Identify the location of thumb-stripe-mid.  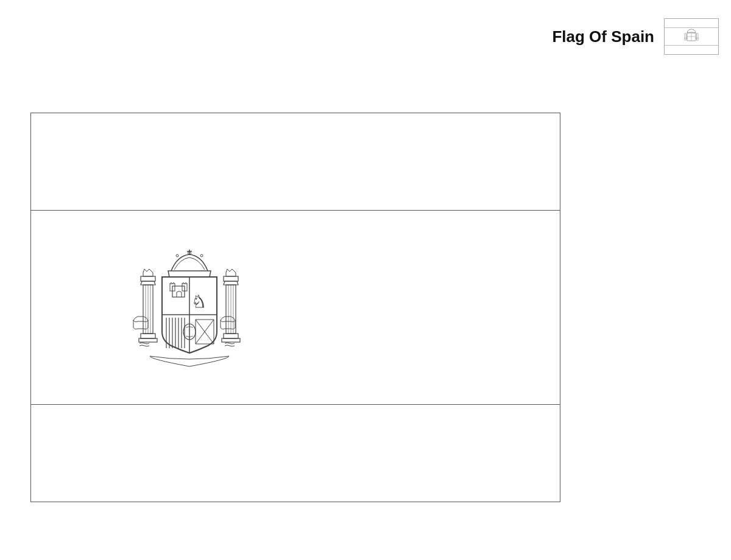
(691, 37).